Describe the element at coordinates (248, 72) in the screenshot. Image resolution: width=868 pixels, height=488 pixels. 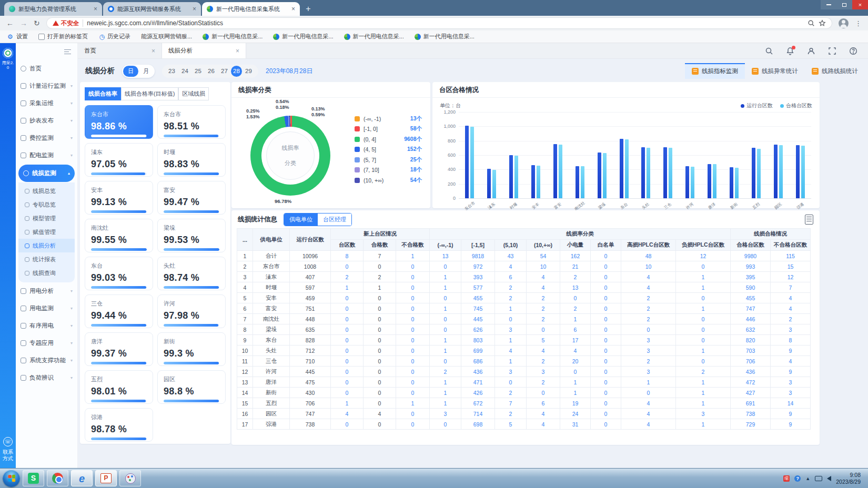
I see `day-29: 29` at that location.